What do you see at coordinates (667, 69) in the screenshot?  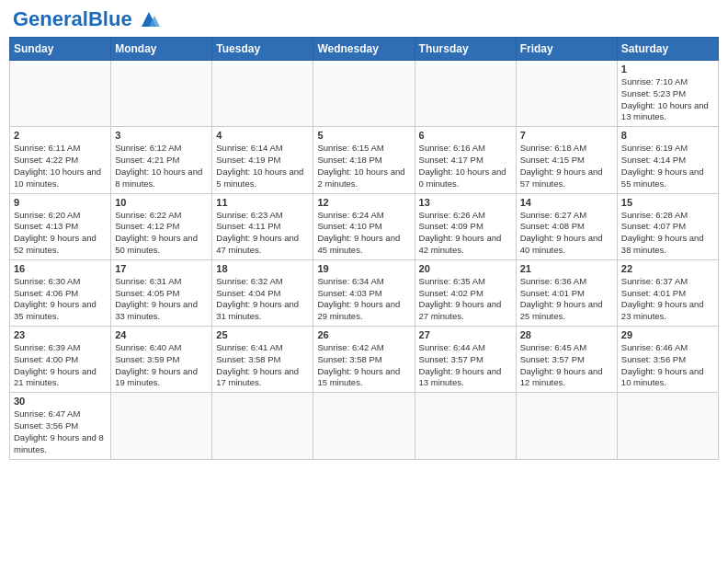 I see `day-number: 1` at bounding box center [667, 69].